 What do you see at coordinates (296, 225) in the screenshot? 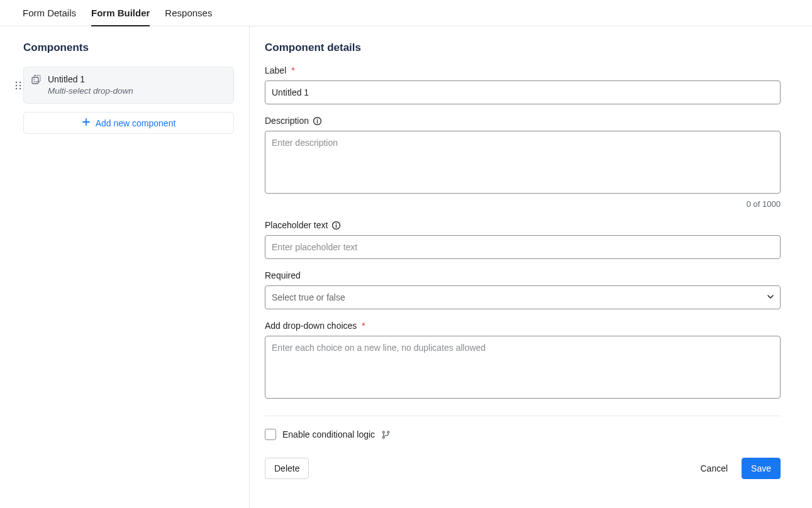
I see `placeholder-label-text: Placeholder text` at bounding box center [296, 225].